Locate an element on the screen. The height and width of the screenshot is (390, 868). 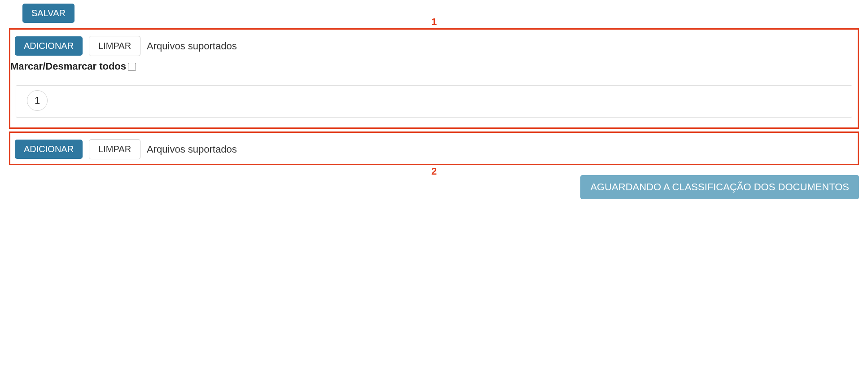
upload-toolbar-2: ADICIONAR LIMPAR Arquivos suportados is located at coordinates (434, 148).